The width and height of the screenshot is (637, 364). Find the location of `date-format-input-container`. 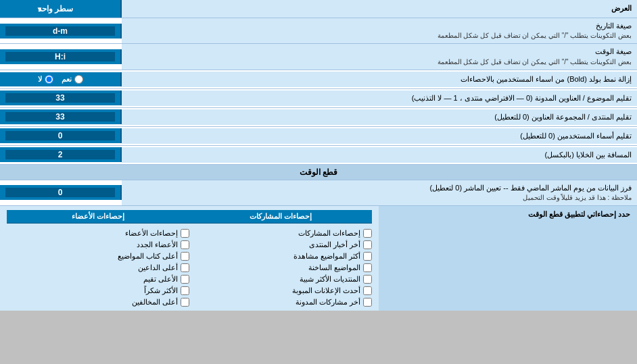

date-format-input-container is located at coordinates (61, 31).